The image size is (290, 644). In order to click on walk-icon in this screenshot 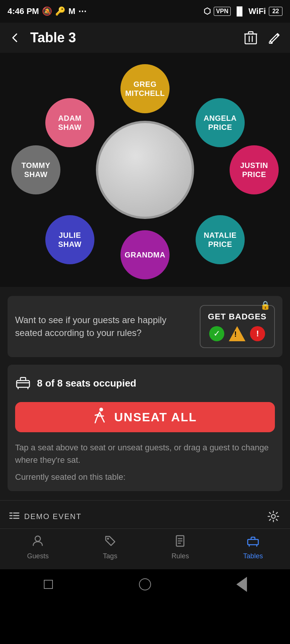, I will do `click(100, 417)`.